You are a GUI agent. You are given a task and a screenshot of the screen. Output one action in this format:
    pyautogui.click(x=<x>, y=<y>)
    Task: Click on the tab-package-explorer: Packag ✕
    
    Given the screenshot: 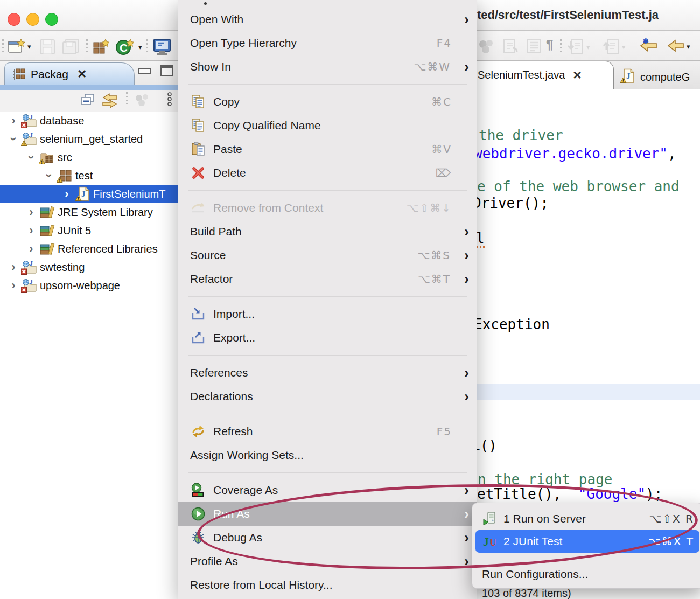 What is the action you would take?
    pyautogui.click(x=69, y=74)
    